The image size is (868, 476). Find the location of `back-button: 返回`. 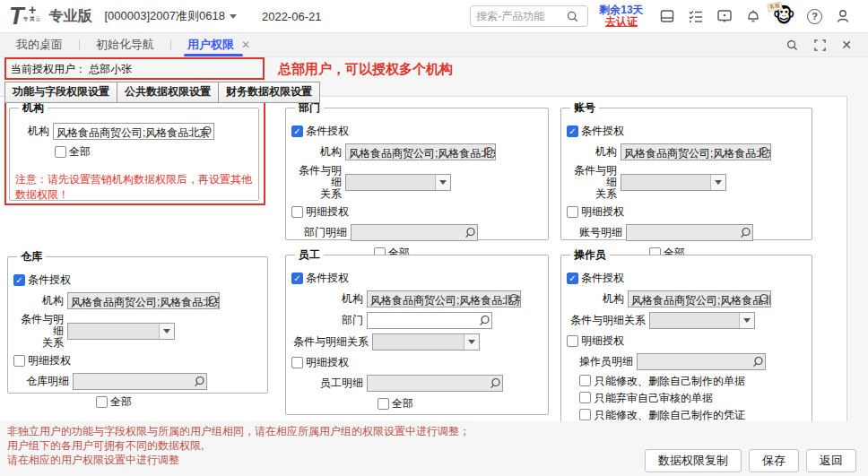

back-button: 返回 is located at coordinates (831, 461).